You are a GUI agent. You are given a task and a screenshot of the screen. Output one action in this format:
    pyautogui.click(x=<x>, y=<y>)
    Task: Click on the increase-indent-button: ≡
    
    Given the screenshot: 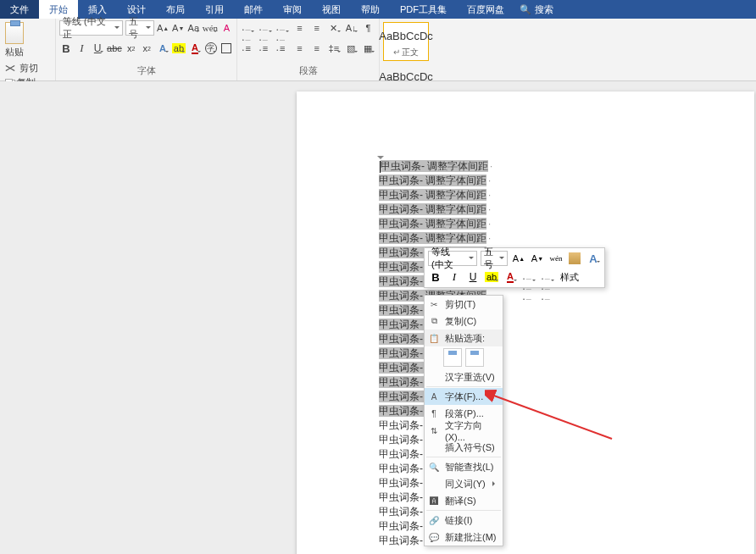 What is the action you would take?
    pyautogui.click(x=317, y=28)
    